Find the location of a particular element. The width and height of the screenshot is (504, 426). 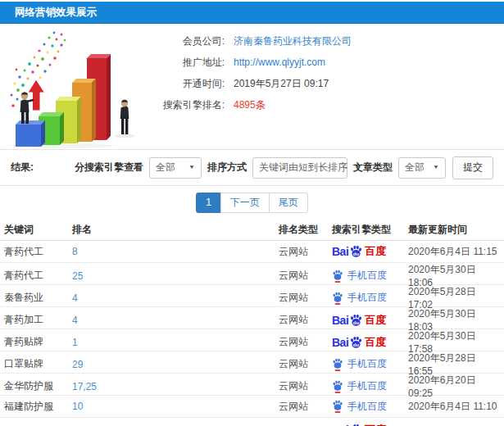

updated-cell: 2020年6月4日 11:15 is located at coordinates (454, 252).